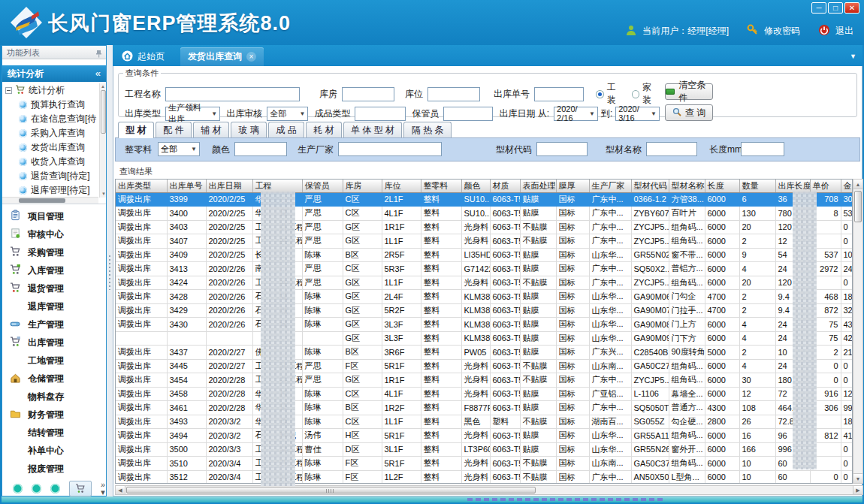 This screenshot has width=864, height=504. Describe the element at coordinates (373, 129) in the screenshot. I see `material-tab: 单 体 型 材` at that location.